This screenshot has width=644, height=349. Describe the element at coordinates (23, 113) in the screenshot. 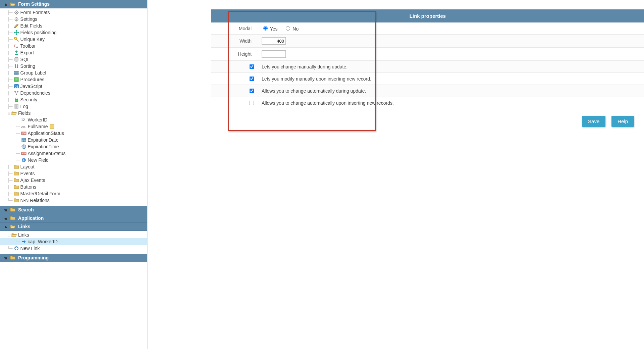

I see `tree-label: Fields` at that location.